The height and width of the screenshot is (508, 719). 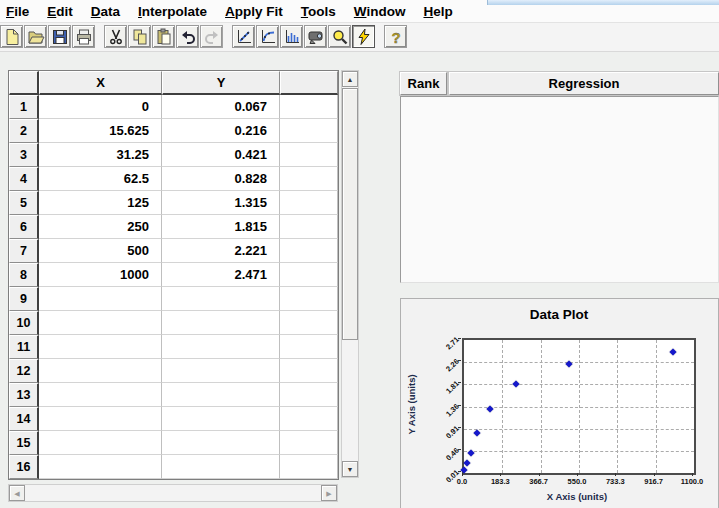 I want to click on row-header: 6, so click(x=24, y=227).